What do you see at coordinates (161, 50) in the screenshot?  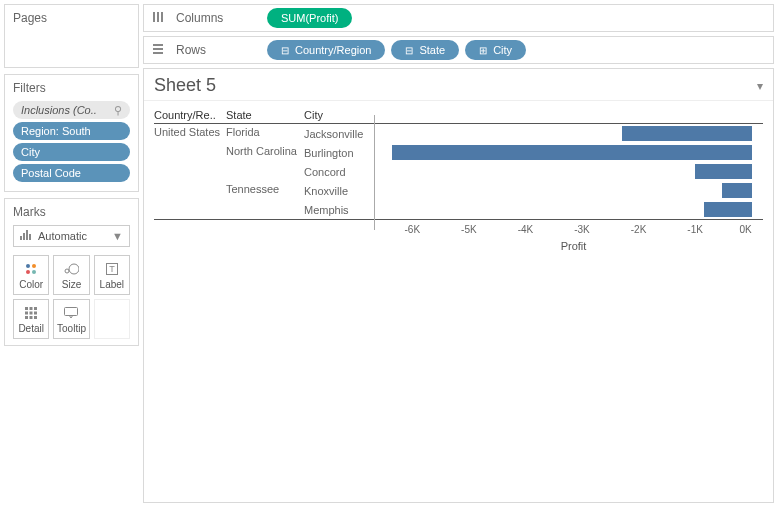 I see `rows-icon` at bounding box center [161, 50].